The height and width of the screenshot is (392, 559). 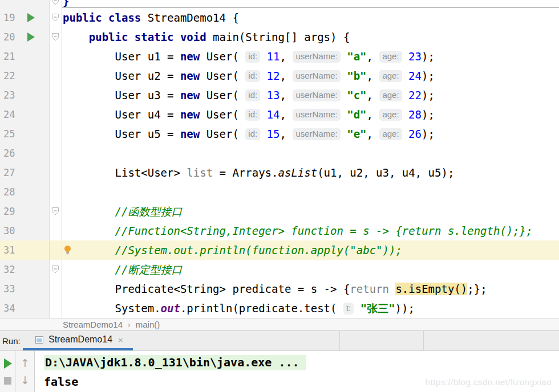 I want to click on line-number: 34, so click(x=9, y=308).